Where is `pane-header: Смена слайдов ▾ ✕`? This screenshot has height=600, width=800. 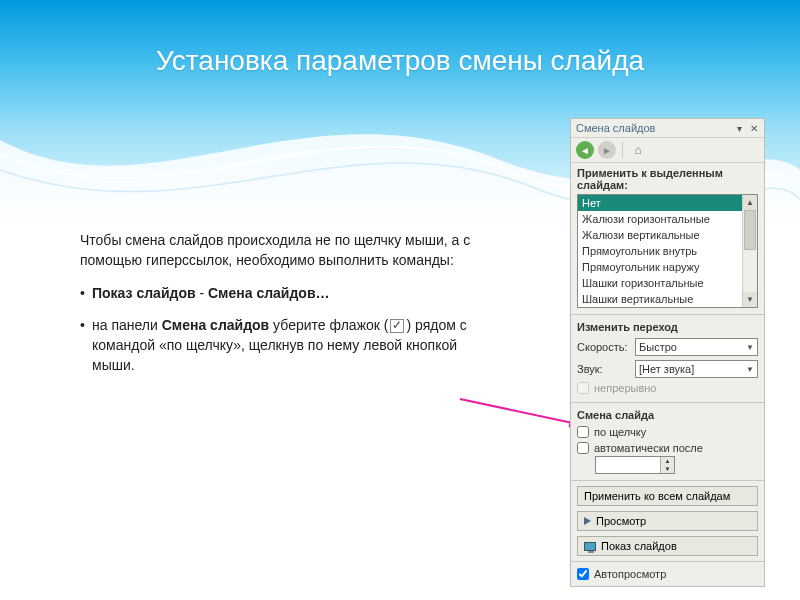
pane-header: Смена слайдов ▾ ✕ is located at coordinates (668, 128).